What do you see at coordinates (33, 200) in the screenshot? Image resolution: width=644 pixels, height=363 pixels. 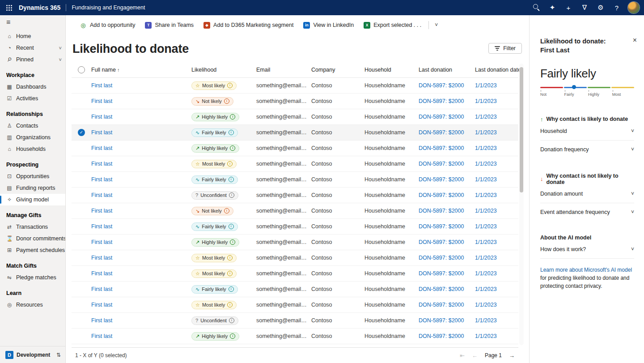 I see `sidebar-item-giving-model: ✧Giving model` at bounding box center [33, 200].